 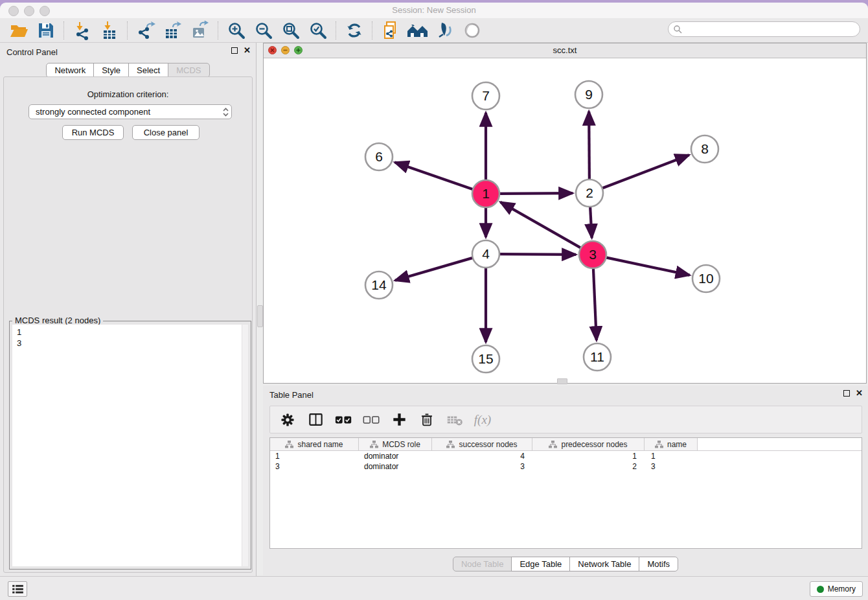 What do you see at coordinates (236, 30) in the screenshot?
I see `zoom-in-icon` at bounding box center [236, 30].